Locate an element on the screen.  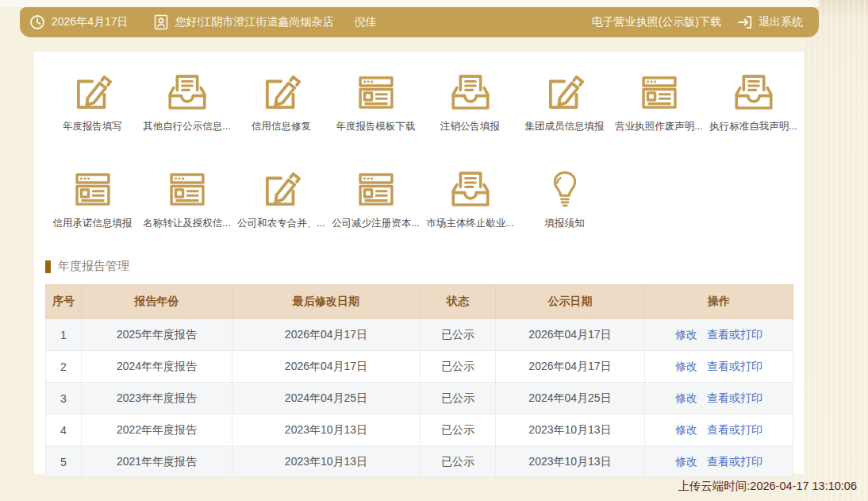
grid-item-group-member-info: 集团成员信息填报 is located at coordinates (565, 102).